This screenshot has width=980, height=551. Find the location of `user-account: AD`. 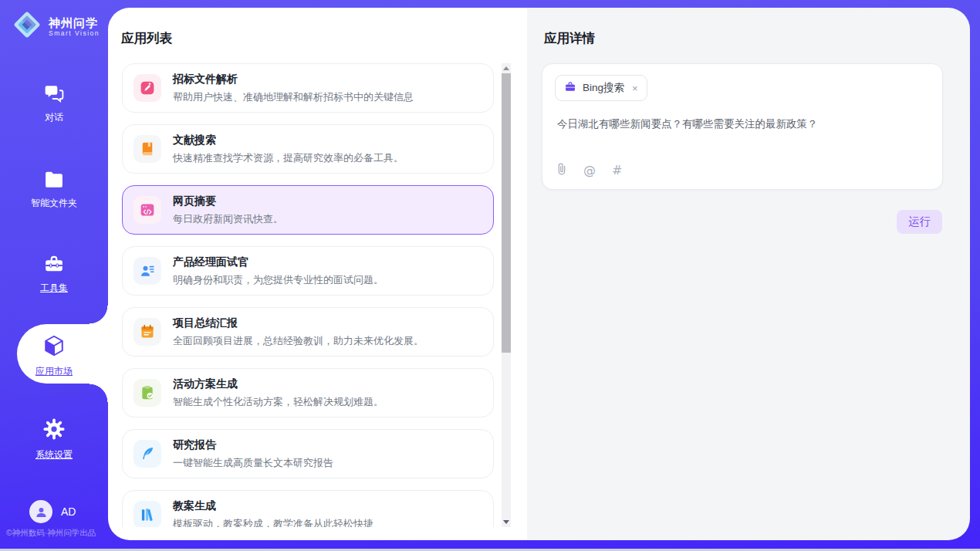

user-account: AD is located at coordinates (52, 512).